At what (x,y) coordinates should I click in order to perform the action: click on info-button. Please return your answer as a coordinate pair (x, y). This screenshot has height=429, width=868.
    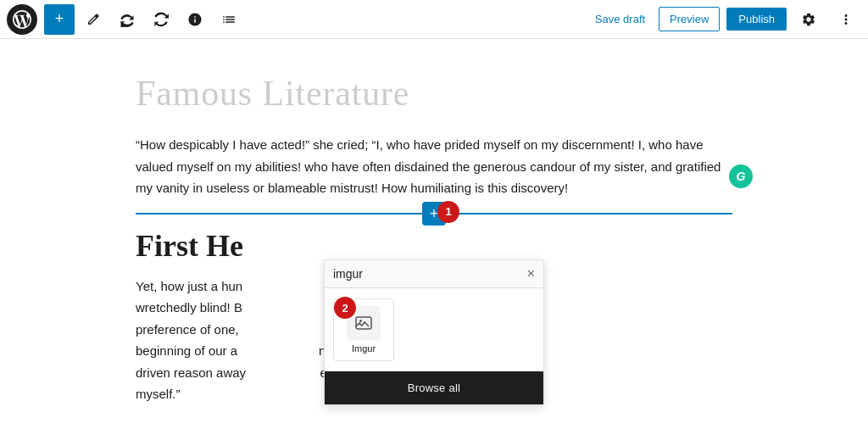
    Looking at the image, I should click on (195, 20).